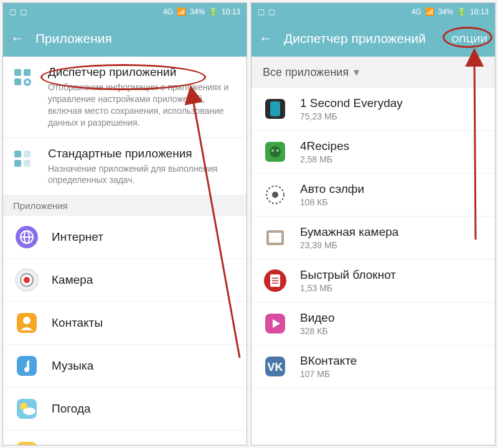 The height and width of the screenshot is (448, 498). What do you see at coordinates (374, 39) in the screenshot?
I see `app-bar: ← Диспетчер приложений ОПЦИИ` at bounding box center [374, 39].